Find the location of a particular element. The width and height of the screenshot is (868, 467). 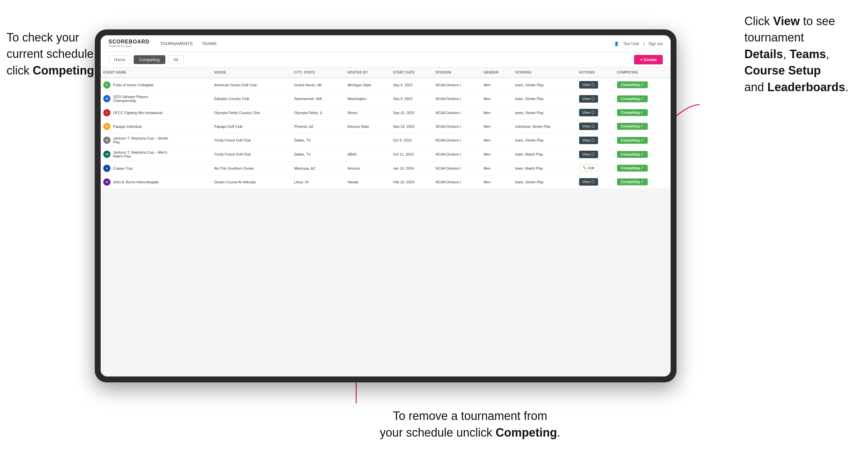

table-row: F Folds of Honor Collegiate American Dun… is located at coordinates (385, 85).